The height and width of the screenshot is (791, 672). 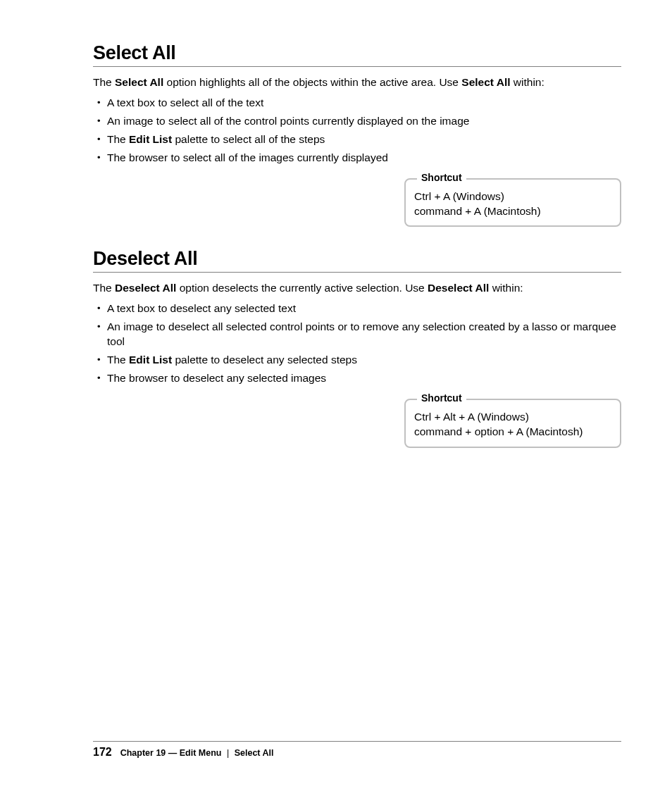 I want to click on footer-breadcrumb: Chapter 19 — Edit Menu | Select All, so click(x=197, y=753).